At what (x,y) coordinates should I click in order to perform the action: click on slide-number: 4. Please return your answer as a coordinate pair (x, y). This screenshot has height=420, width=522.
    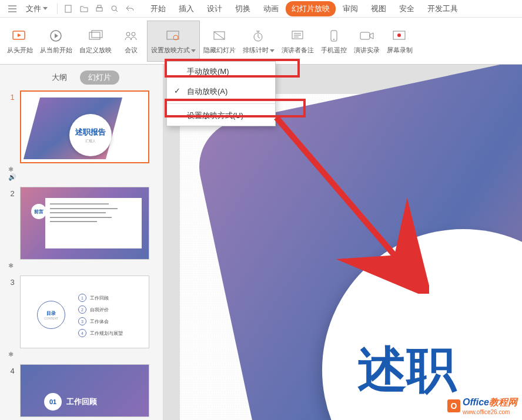
    Looking at the image, I should click on (12, 370).